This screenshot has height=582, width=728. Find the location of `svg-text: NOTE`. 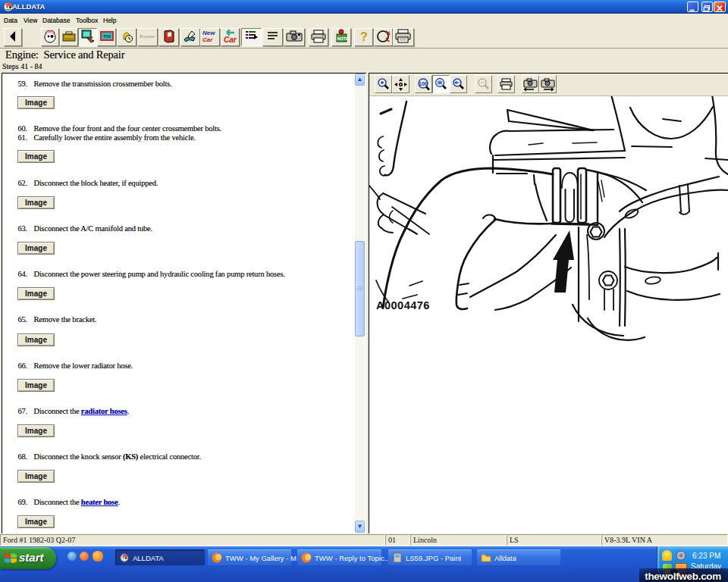

svg-text: NOTE is located at coordinates (344, 39).